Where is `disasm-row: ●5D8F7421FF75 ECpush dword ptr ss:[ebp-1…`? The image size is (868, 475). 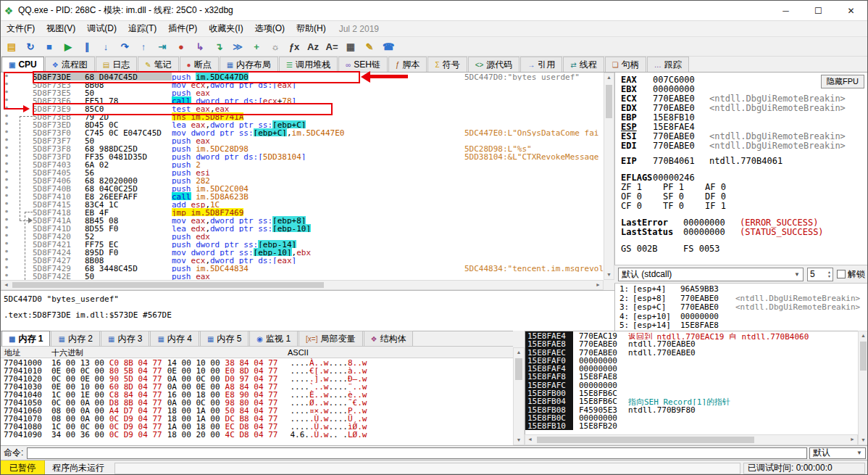
disasm-row: ●5D8F7421FF75 ECpush dword ptr ss:[ebp-1… is located at coordinates (302, 244).